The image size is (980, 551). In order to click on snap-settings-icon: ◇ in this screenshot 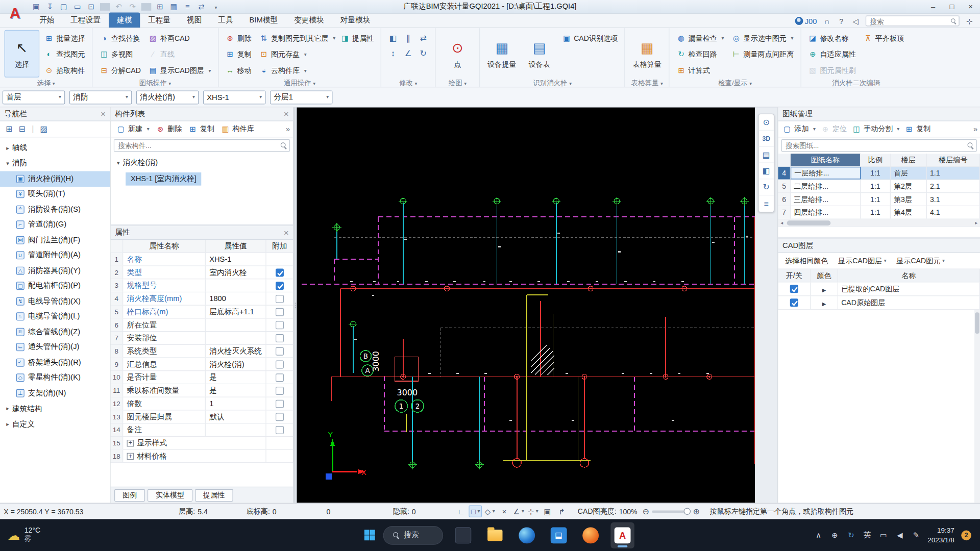, I will do `click(490, 511)`.